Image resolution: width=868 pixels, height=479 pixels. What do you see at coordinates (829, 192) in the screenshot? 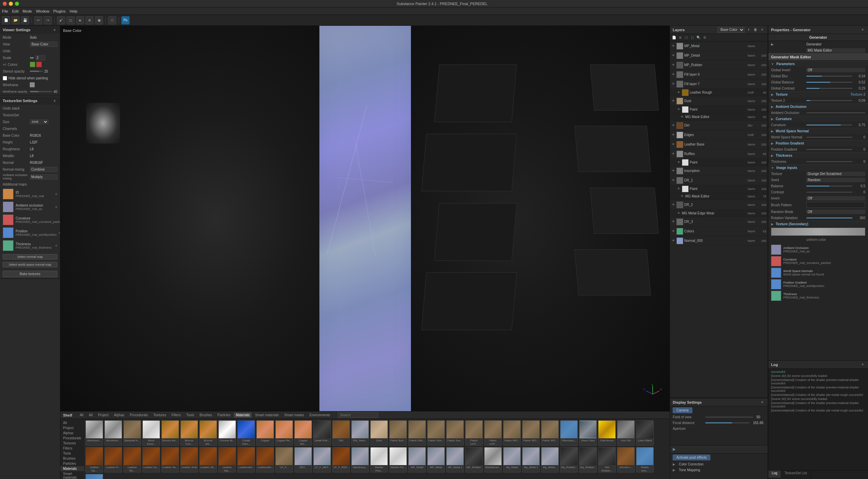
I see `contrast-slider` at bounding box center [829, 192].